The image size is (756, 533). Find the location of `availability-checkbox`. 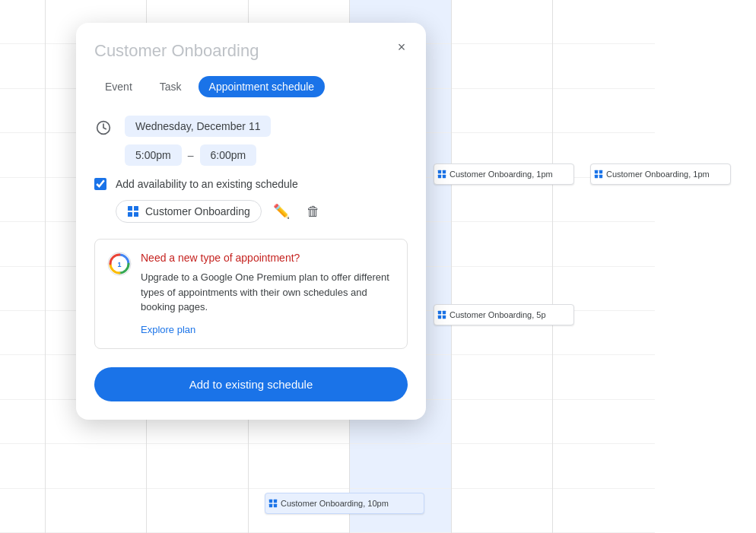

availability-checkbox is located at coordinates (100, 184).